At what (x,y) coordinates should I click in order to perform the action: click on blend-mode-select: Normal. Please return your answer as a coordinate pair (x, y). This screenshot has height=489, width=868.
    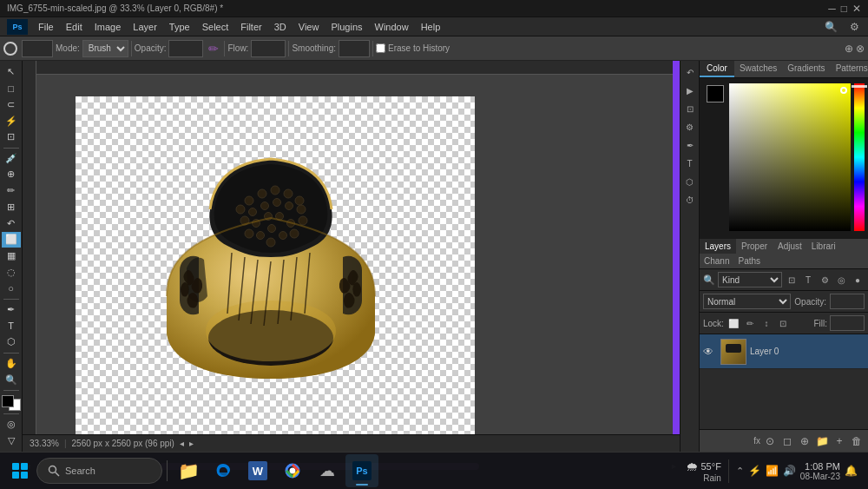
    Looking at the image, I should click on (746, 301).